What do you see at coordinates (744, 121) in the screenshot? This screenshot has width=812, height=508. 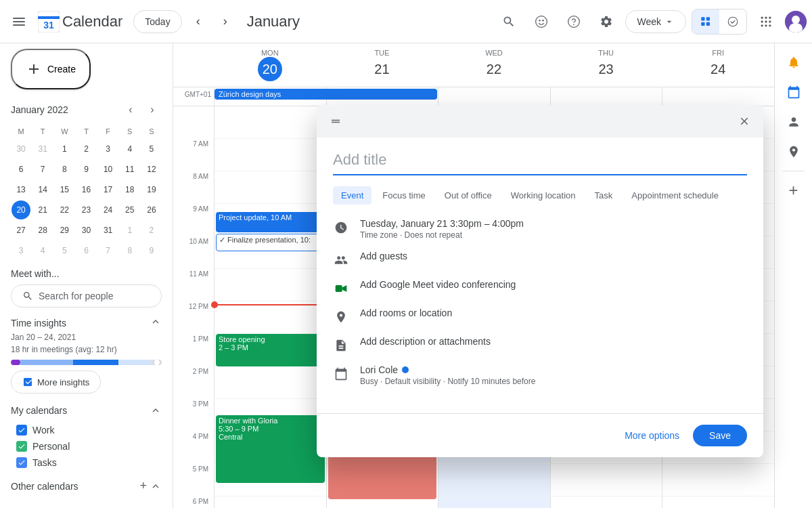 I see `modal-close-button` at bounding box center [744, 121].